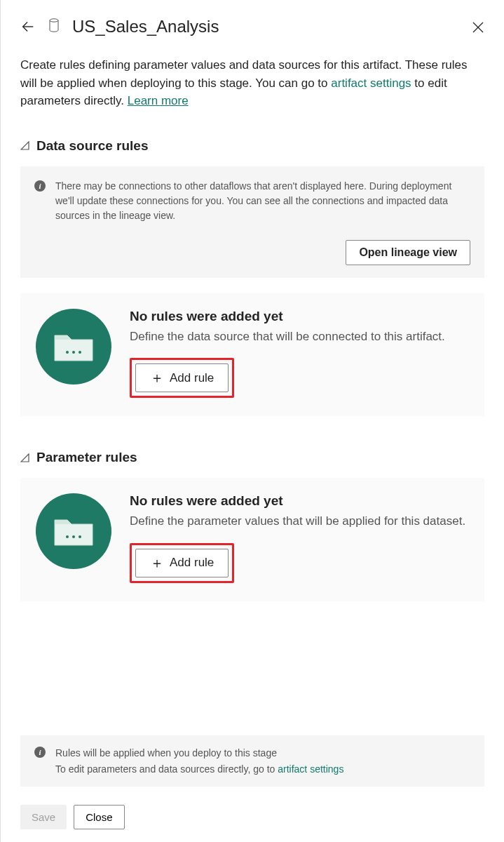 The height and width of the screenshot is (842, 504). What do you see at coordinates (478, 27) in the screenshot?
I see `close-icon` at bounding box center [478, 27].